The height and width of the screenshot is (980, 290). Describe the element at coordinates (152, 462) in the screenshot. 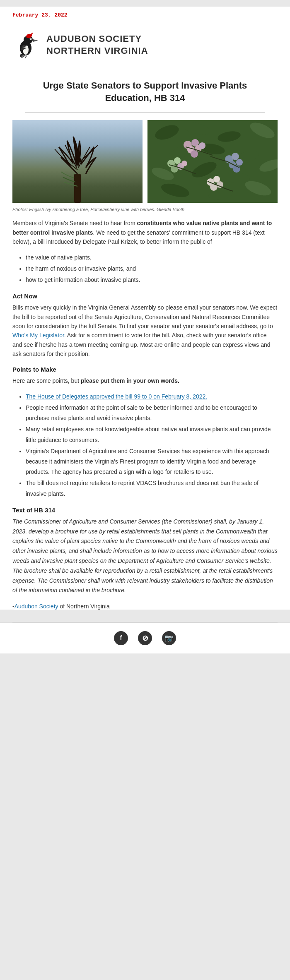

I see `points-bullet-4: Virginia's Department of Agriculture and…` at that location.